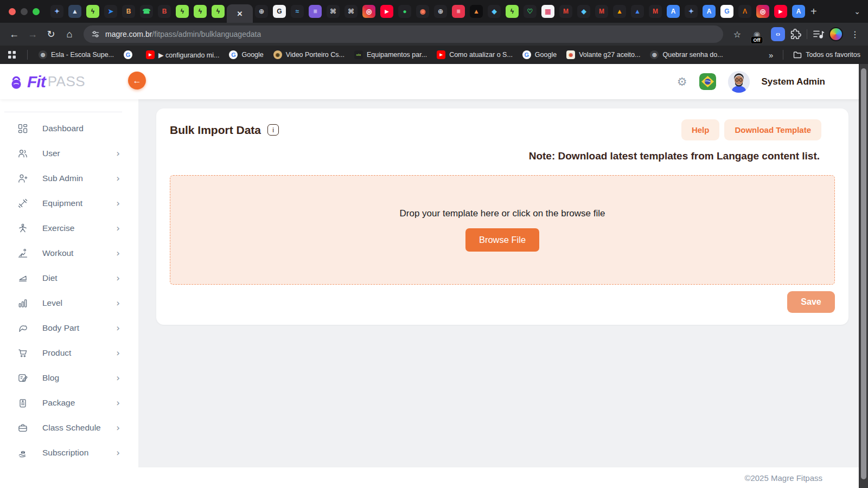 The height and width of the screenshot is (488, 868). What do you see at coordinates (51, 34) in the screenshot?
I see `reload-button: ↻` at bounding box center [51, 34].